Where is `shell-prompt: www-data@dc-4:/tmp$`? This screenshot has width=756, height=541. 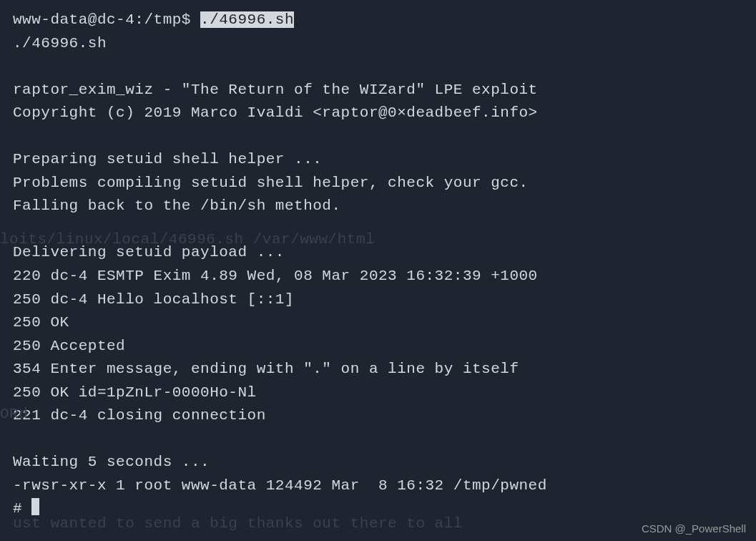
shell-prompt: www-data@dc-4:/tmp$ is located at coordinates (107, 20).